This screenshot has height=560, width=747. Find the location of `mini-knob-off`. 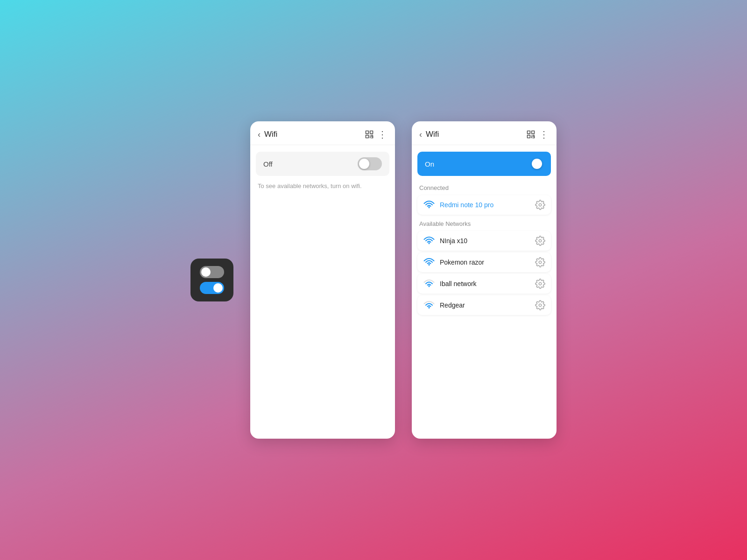

mini-knob-off is located at coordinates (206, 272).